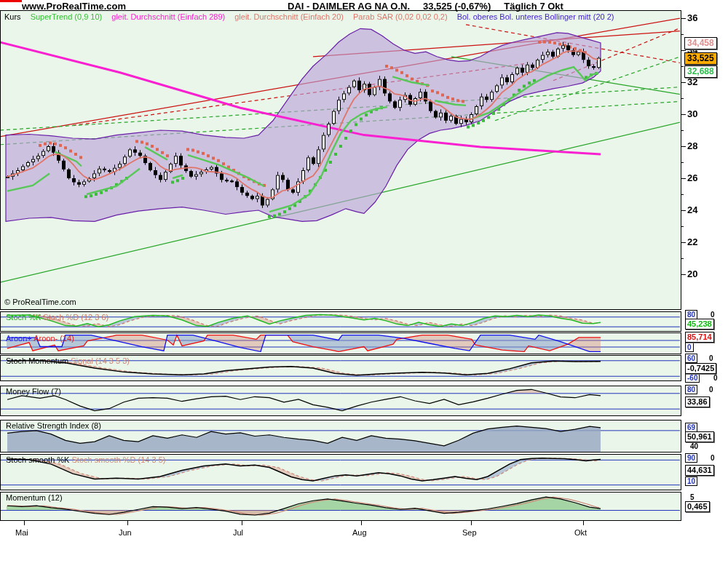 This screenshot has height=582, width=728. Describe the element at coordinates (400, 17) in the screenshot. I see `legend-item-4: Parab SAR (0,02 0,02 0,2)` at that location.